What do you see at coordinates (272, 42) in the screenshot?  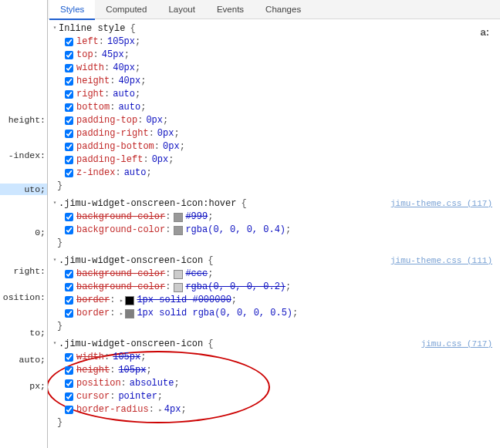 I see `css-declaration: left: 105px;` at bounding box center [272, 42].